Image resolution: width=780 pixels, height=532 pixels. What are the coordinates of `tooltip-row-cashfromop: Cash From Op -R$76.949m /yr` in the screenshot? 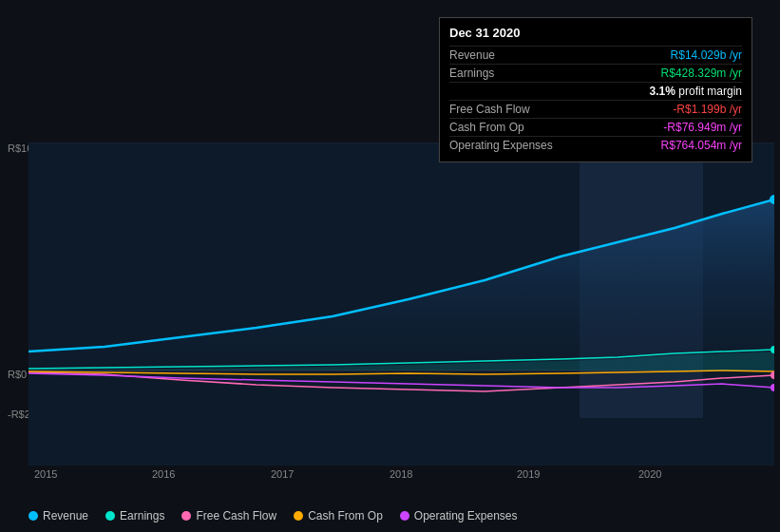 It's located at (596, 127).